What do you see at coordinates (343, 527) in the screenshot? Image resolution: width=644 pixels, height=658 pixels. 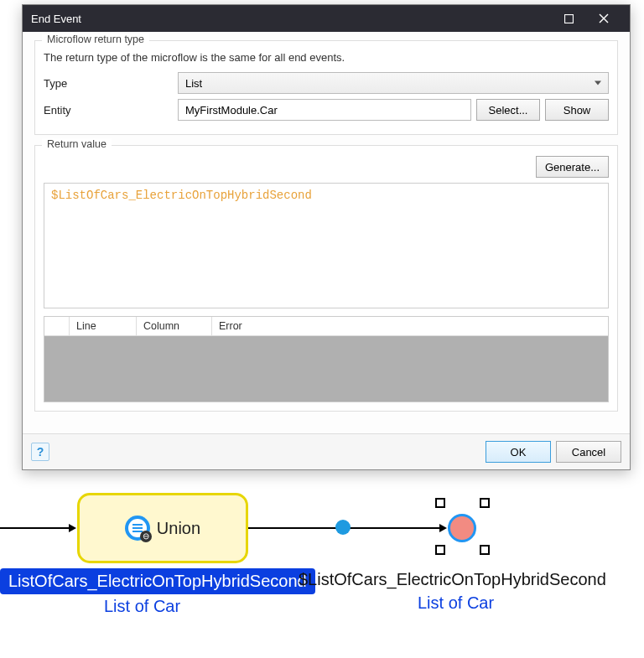 I see `sequence-point-icon` at bounding box center [343, 527].